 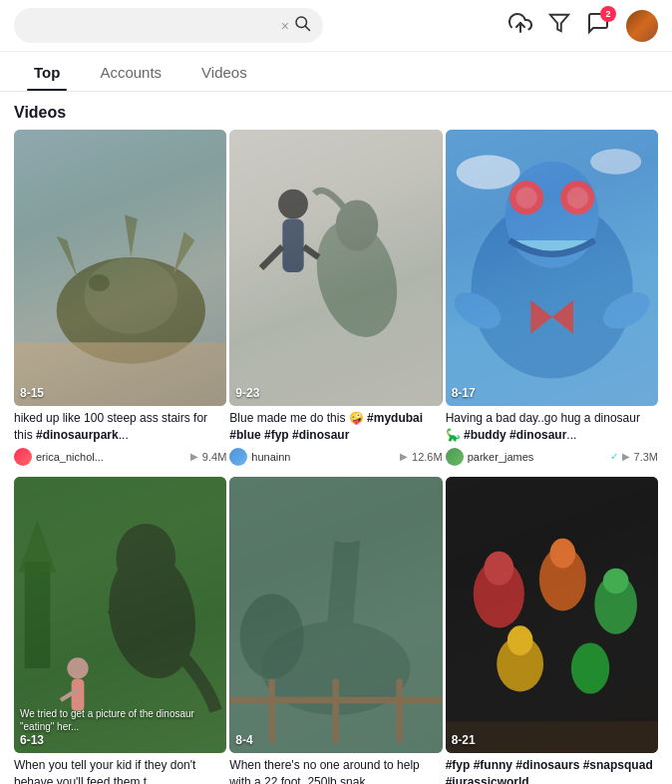 What do you see at coordinates (626, 457) in the screenshot?
I see `play-icon-3: ▶` at bounding box center [626, 457].